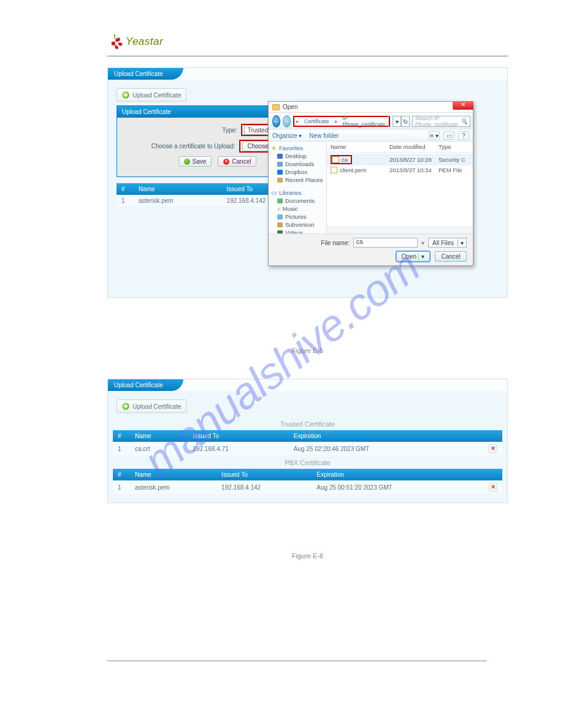  Describe the element at coordinates (194, 146) in the screenshot. I see `choose-file-label: Choose a certificate to Upload:` at that location.